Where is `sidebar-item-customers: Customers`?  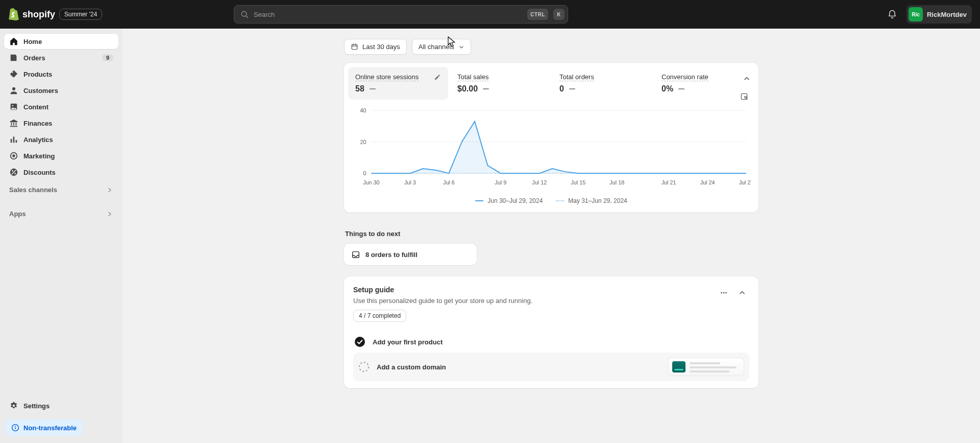 sidebar-item-customers: Customers is located at coordinates (61, 90).